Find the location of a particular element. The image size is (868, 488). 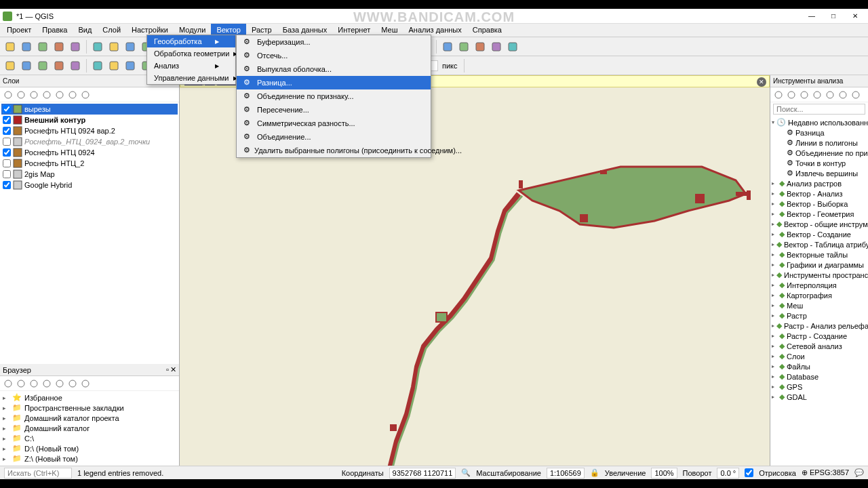

analysis-recent-item: ⚙Разница is located at coordinates (819, 133).